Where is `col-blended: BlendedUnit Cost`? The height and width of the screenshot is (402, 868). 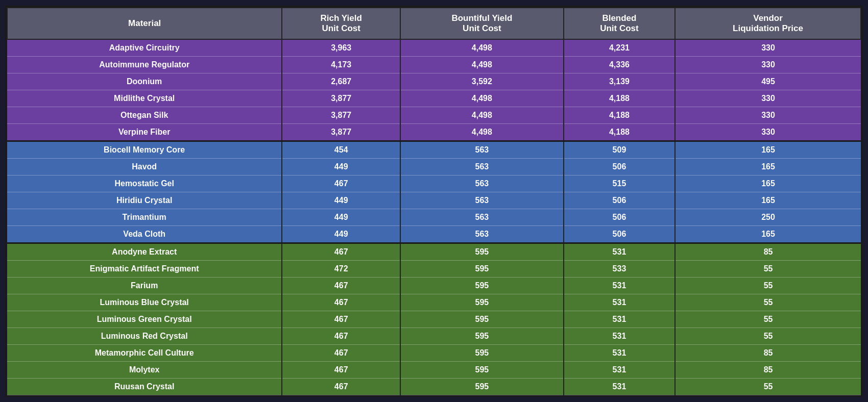 col-blended: BlendedUnit Cost is located at coordinates (619, 23).